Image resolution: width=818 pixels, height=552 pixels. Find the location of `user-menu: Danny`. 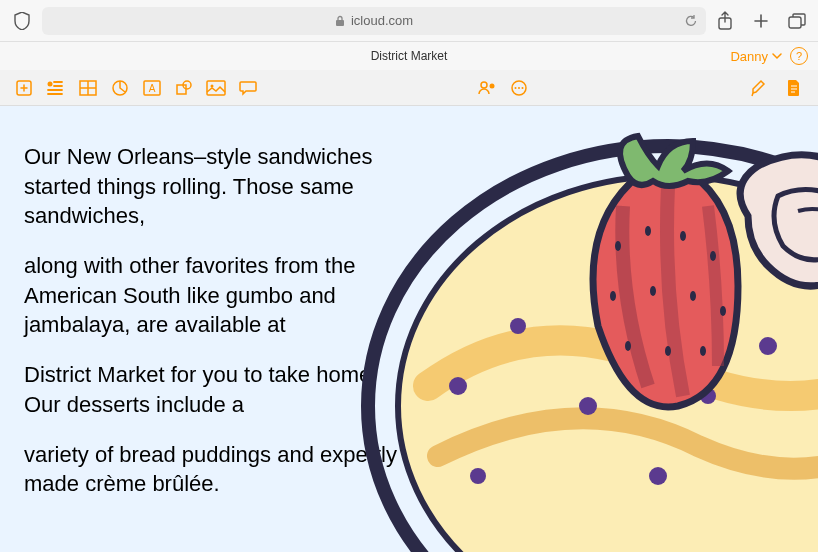

user-menu: Danny is located at coordinates (756, 56).